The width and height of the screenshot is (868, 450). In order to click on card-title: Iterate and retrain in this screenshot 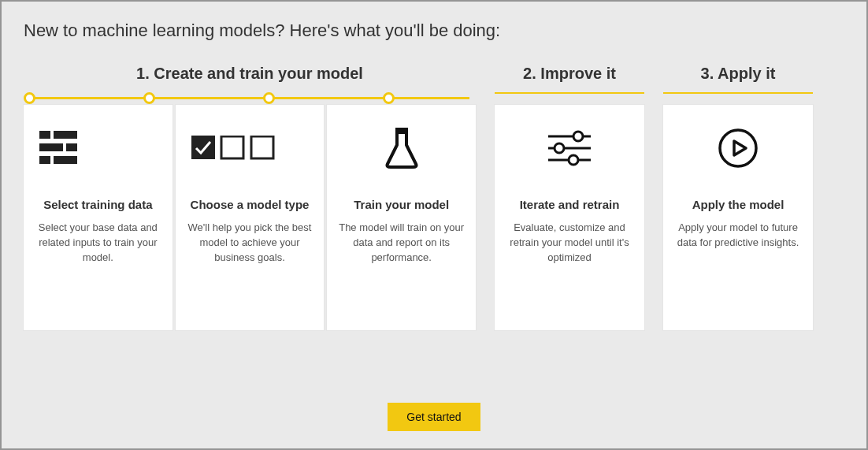, I will do `click(570, 205)`.